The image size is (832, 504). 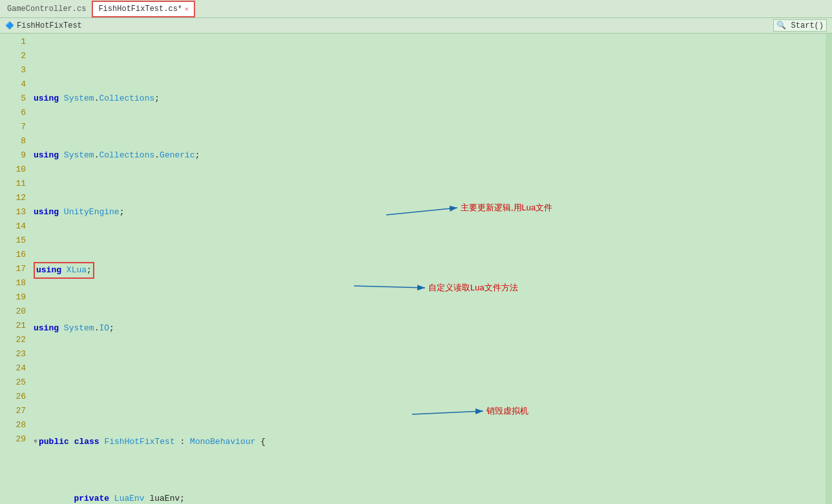 What do you see at coordinates (13, 439) in the screenshot?
I see `ln-29: 29` at bounding box center [13, 439].